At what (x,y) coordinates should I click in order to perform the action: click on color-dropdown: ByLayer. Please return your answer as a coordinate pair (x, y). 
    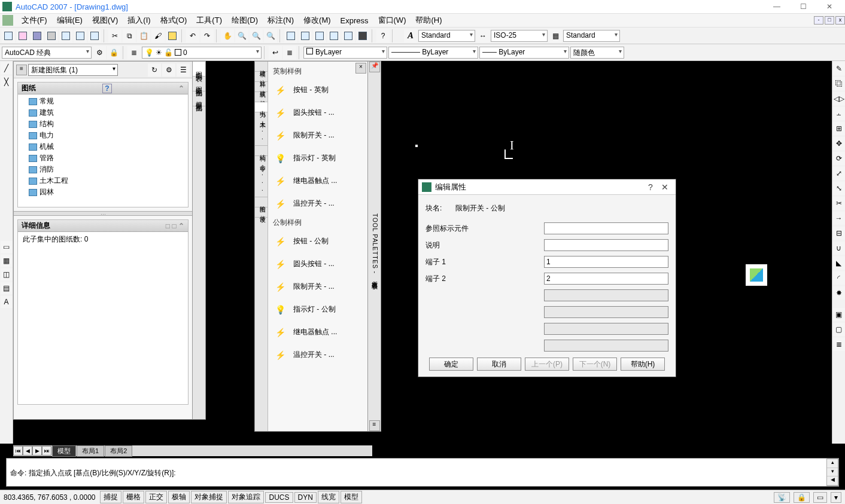
    Looking at the image, I should click on (345, 53).